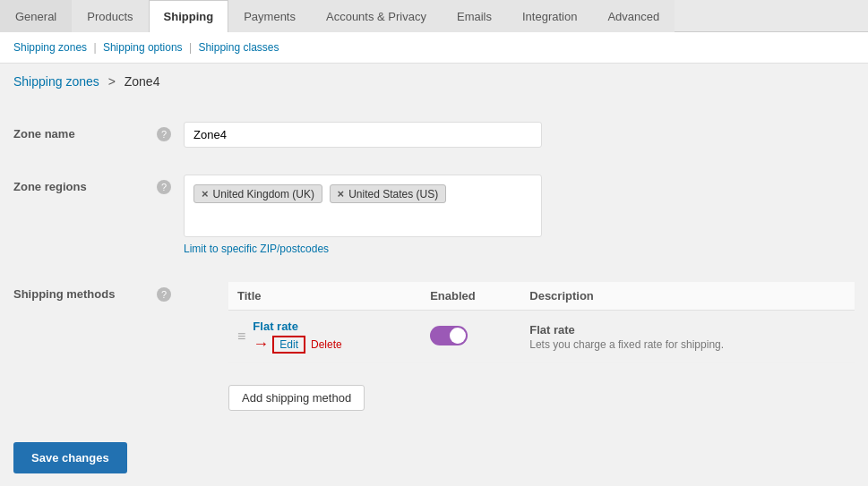 The width and height of the screenshot is (868, 486). Describe the element at coordinates (270, 16) in the screenshot. I see `tab-payments: Payments` at that location.